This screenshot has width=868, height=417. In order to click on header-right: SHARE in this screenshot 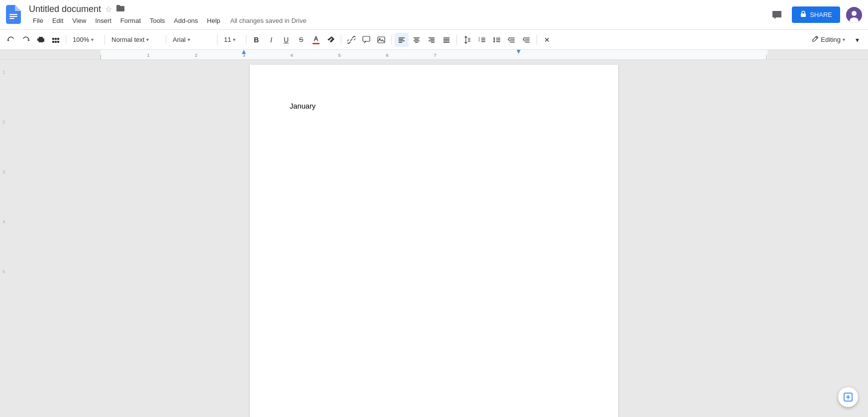, I will do `click(815, 15)`.